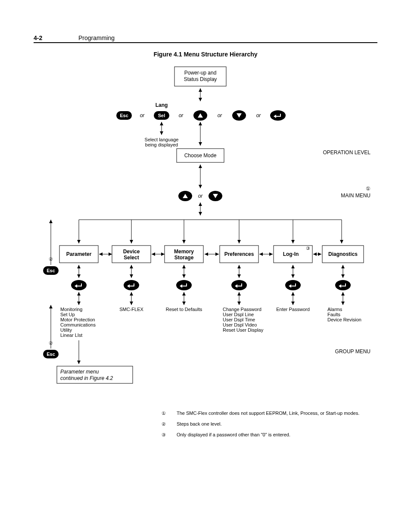 This screenshot has width=411, height=532. I want to click on sub-prefs-4: User Dspl Video, so click(240, 325).